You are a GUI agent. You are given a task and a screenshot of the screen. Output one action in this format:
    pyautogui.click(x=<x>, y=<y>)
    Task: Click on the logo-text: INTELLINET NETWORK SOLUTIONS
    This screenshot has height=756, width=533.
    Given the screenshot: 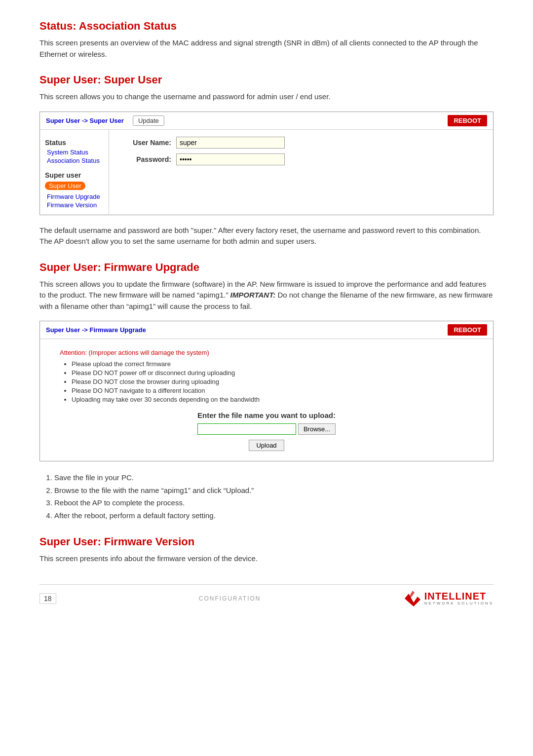 What is the action you would take?
    pyautogui.click(x=459, y=598)
    